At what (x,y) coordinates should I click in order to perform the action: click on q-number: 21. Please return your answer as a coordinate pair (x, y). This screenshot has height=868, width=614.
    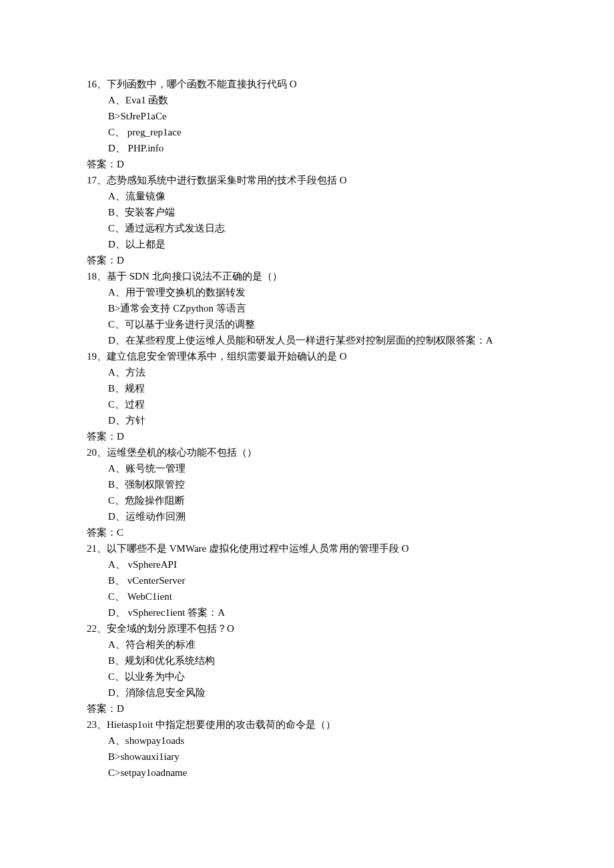
    Looking at the image, I should click on (92, 548).